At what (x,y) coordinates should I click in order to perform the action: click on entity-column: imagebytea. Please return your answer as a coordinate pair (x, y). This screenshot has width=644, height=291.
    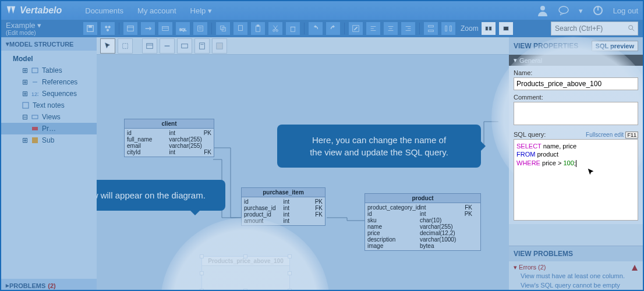
    Looking at the image, I should click on (423, 246).